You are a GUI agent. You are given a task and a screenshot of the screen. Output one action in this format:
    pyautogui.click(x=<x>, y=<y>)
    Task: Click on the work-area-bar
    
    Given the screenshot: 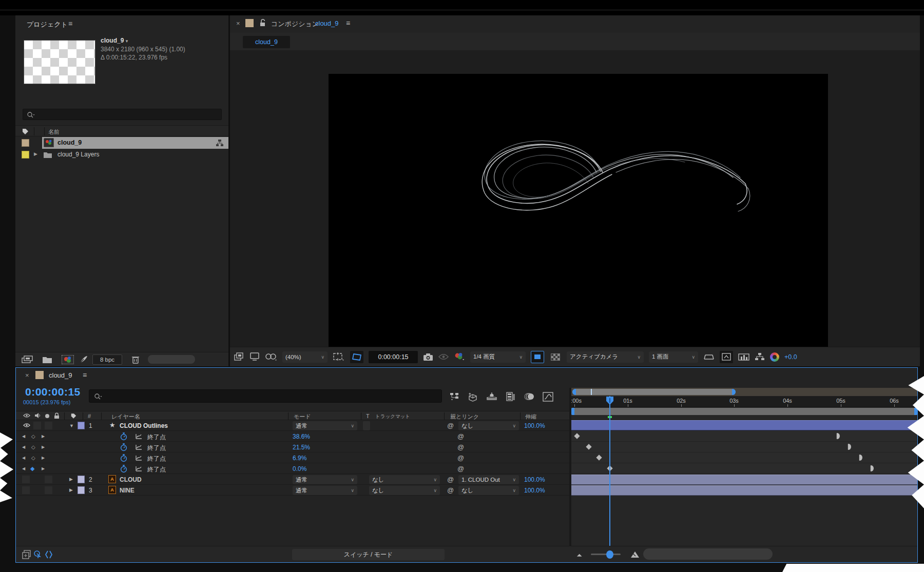 What is the action you would take?
    pyautogui.click(x=744, y=411)
    